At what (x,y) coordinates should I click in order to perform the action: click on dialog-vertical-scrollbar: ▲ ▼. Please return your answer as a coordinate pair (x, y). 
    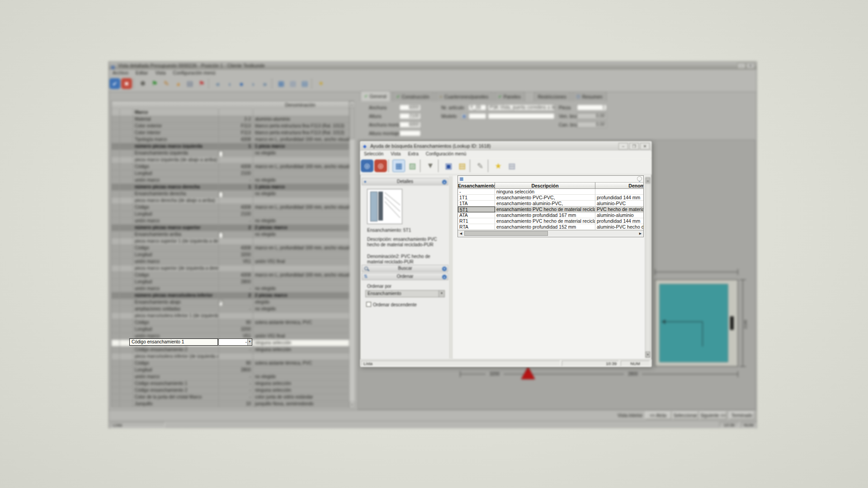
    Looking at the image, I should click on (648, 267).